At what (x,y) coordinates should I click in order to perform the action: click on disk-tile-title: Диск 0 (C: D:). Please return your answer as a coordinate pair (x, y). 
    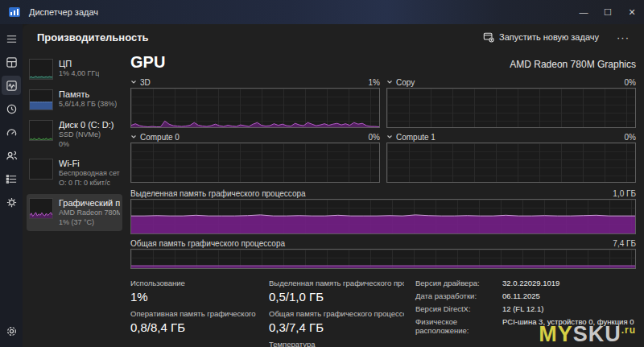
    Looking at the image, I should click on (87, 125).